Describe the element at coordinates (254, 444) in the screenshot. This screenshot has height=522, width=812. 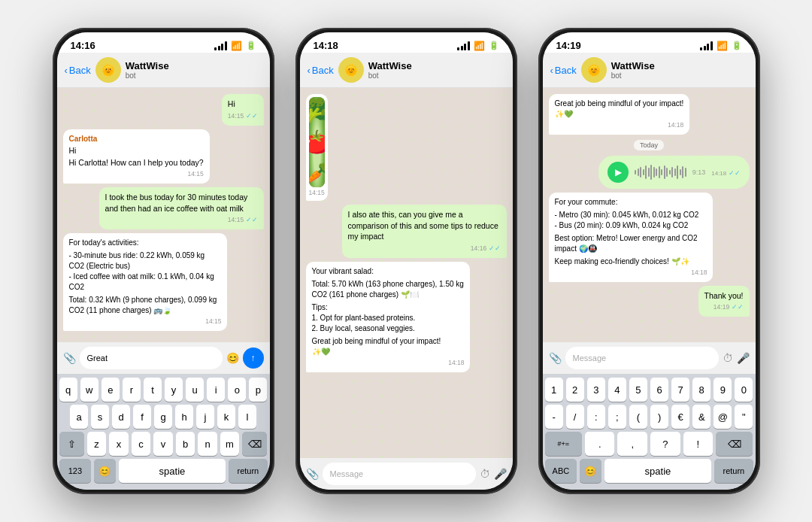
I see `delete-key: ⌫` at that location.